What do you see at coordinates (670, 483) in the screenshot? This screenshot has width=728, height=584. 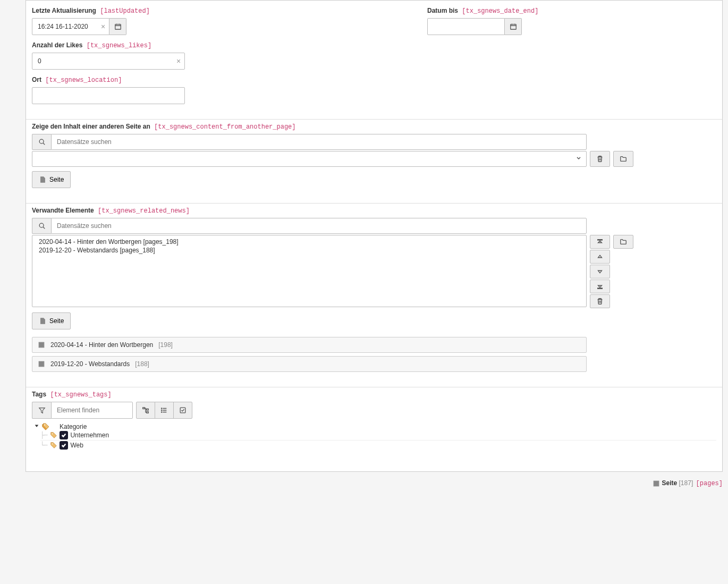 I see `footer-label: Seite` at bounding box center [670, 483].